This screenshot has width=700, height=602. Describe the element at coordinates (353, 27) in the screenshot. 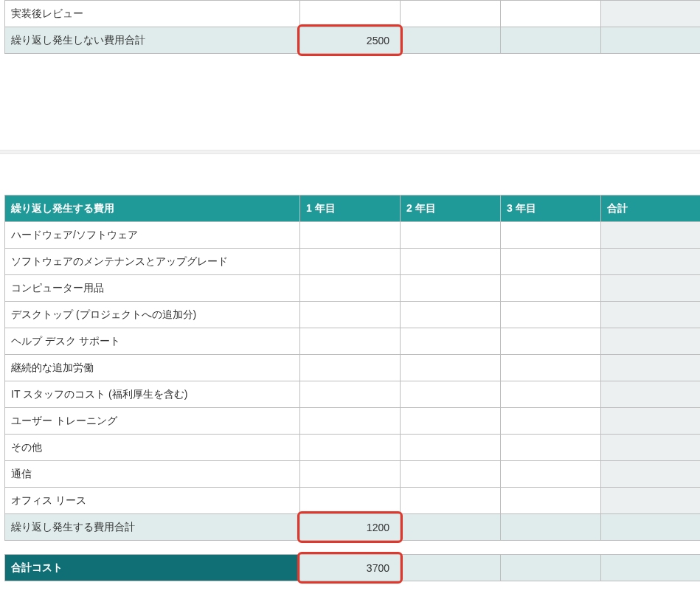

I see `nonrecurring-table: 実装後レビュー 繰り返し発生しない費用合計 2500` at that location.